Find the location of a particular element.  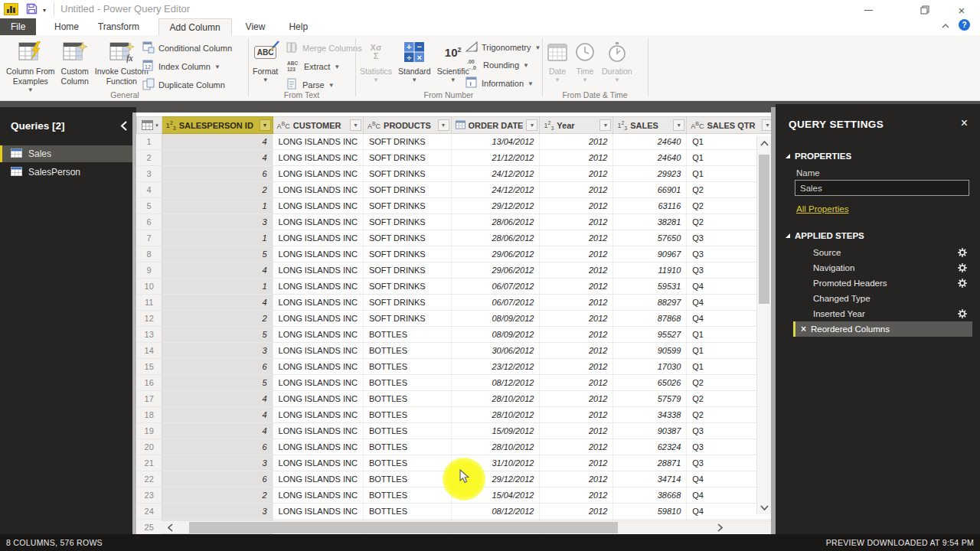

cell: 59531 is located at coordinates (650, 286).